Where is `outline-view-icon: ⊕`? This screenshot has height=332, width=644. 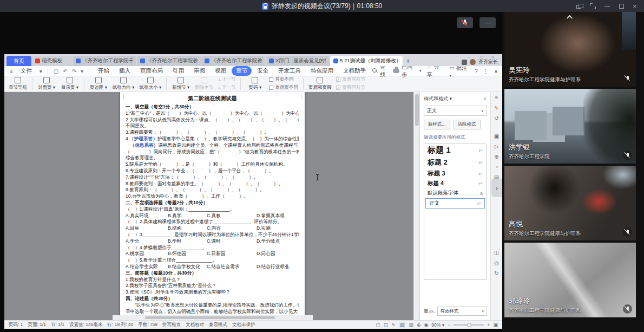 outline-view-icon: ⊕ is located at coordinates (419, 325).